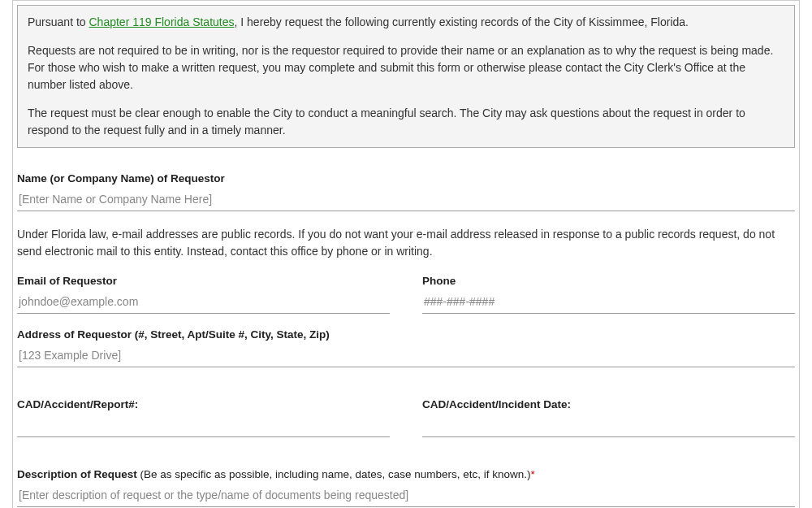 The height and width of the screenshot is (508, 812). What do you see at coordinates (406, 302) in the screenshot?
I see `email-phone-row: Email of Requestor Phone` at bounding box center [406, 302].